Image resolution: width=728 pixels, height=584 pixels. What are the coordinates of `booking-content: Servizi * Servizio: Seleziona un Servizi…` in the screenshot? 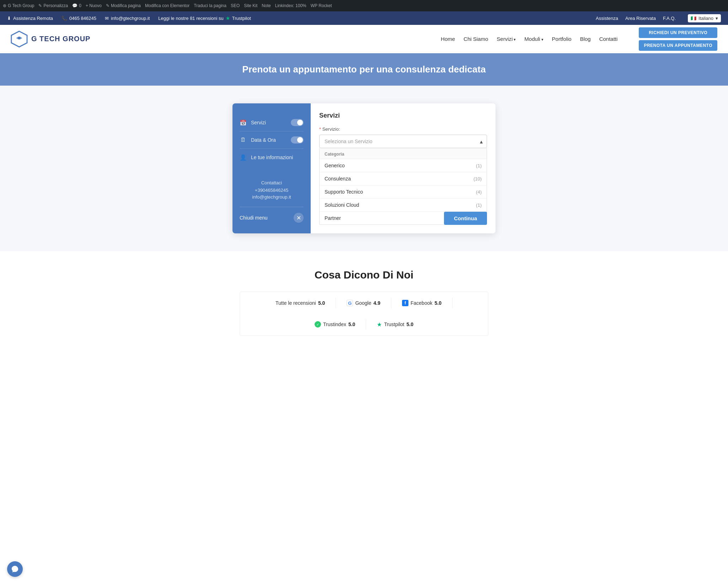 It's located at (403, 168).